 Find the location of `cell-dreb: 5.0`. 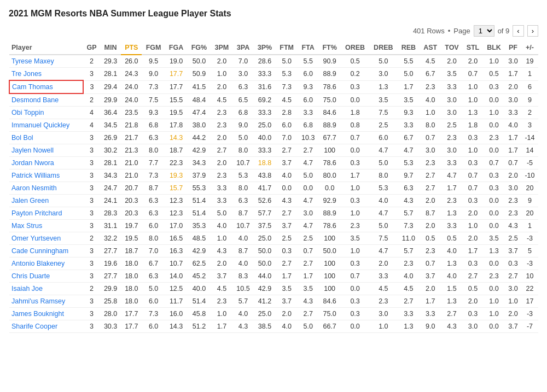

cell-dreb: 5.0 is located at coordinates (383, 61).